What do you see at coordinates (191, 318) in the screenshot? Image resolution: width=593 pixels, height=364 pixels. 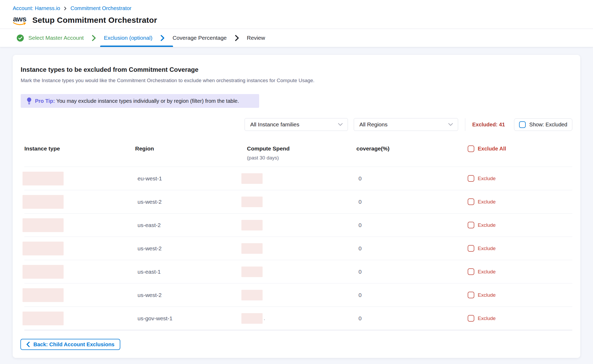 I see `region-cell: us-gov-west-1` at bounding box center [191, 318].